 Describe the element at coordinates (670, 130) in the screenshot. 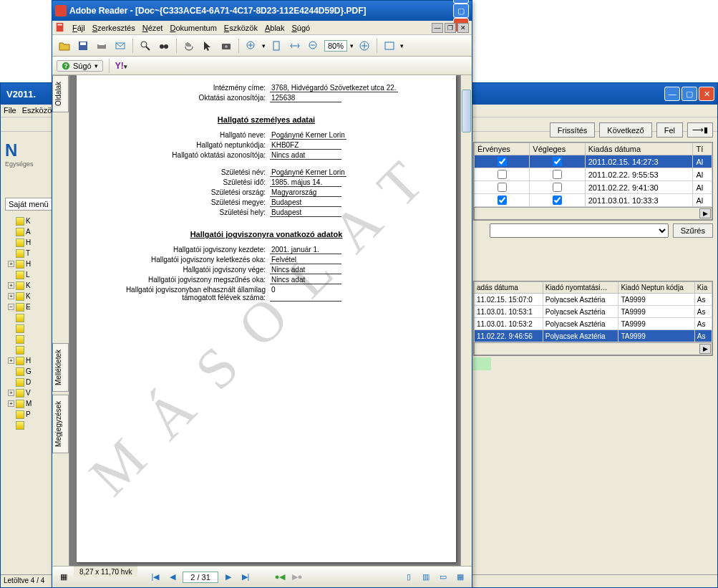

I see `up-button: Fel` at that location.